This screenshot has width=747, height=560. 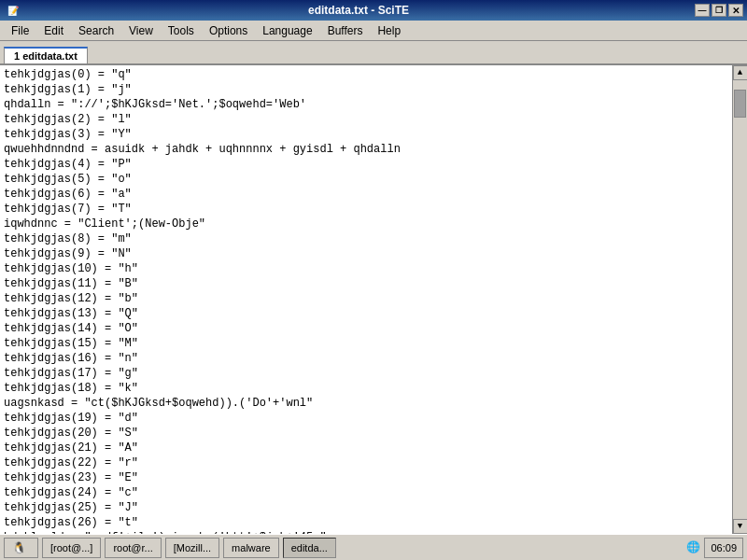 What do you see at coordinates (19, 548) in the screenshot?
I see `start-icon: 🐧` at bounding box center [19, 548].